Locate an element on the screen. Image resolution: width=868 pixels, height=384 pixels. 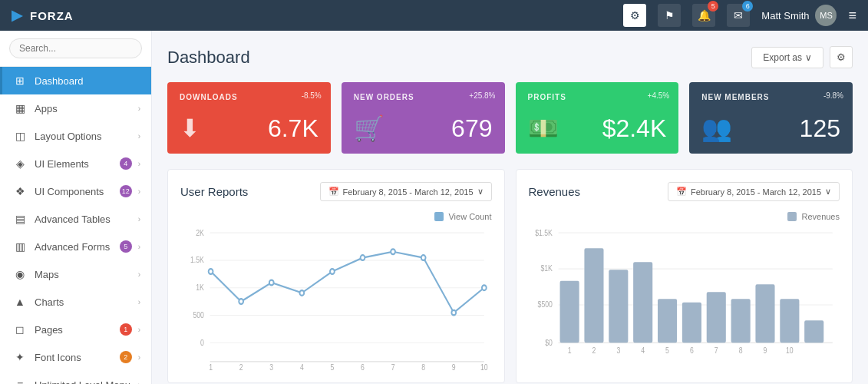
nav-icon-ui-components: ❖ is located at coordinates (20, 191).